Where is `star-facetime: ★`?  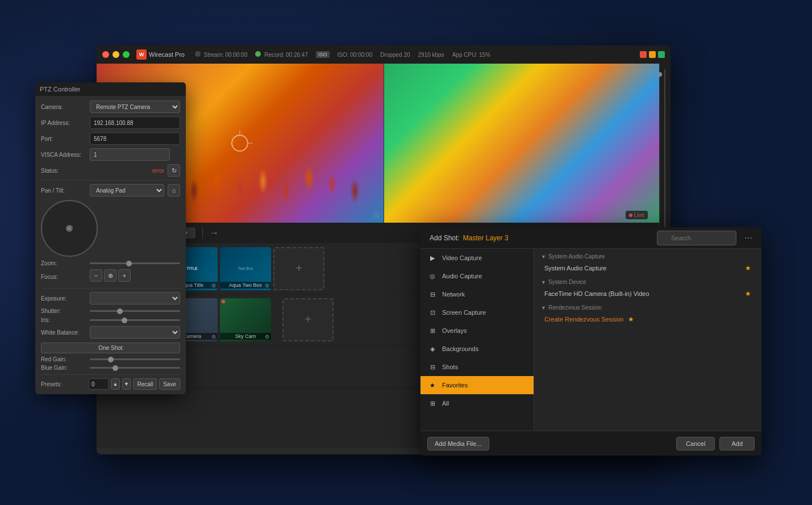 star-facetime: ★ is located at coordinates (748, 294).